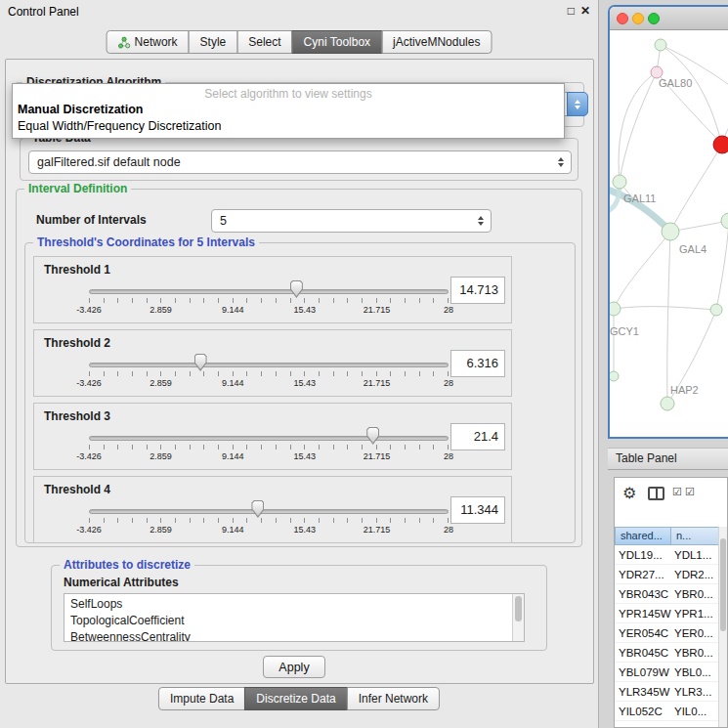 The width and height of the screenshot is (728, 728). What do you see at coordinates (478, 437) in the screenshot?
I see `threshold-value-field: 21.4` at bounding box center [478, 437].